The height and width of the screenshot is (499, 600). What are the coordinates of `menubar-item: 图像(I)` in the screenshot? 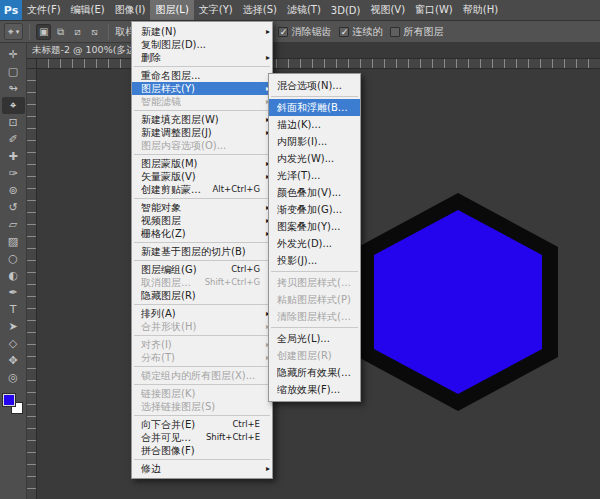 It's located at (130, 10).